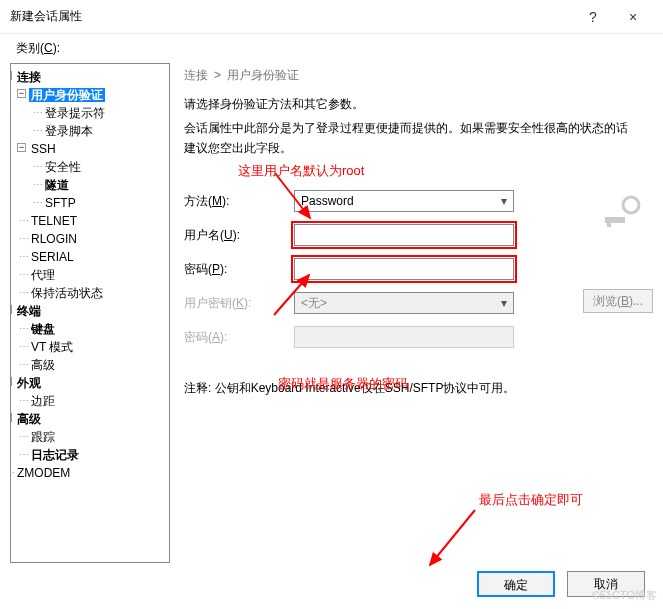 The image size is (663, 609). Describe the element at coordinates (438, 171) in the screenshot. I see `annotation-username: 这里用户名默认为root` at that location.